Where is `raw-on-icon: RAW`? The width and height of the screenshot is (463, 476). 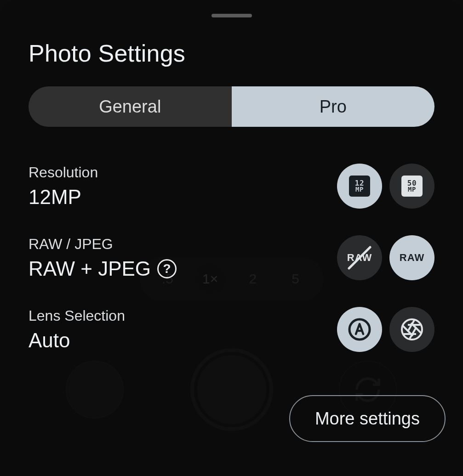 raw-on-icon: RAW is located at coordinates (412, 258).